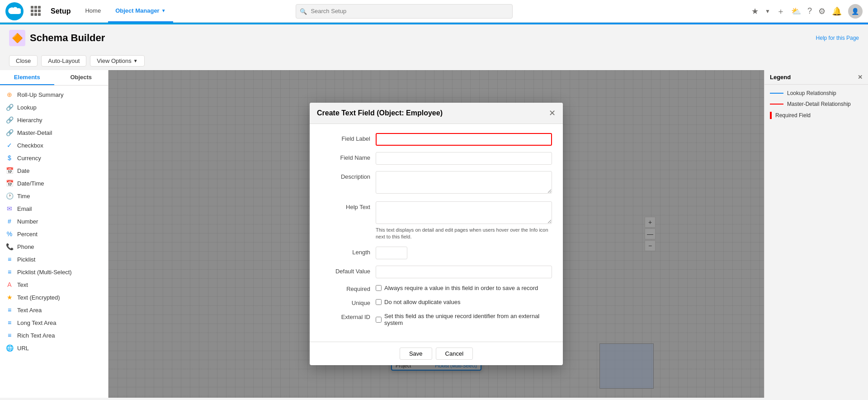  What do you see at coordinates (436, 158) in the screenshot?
I see `field-name-row: Field Name` at bounding box center [436, 158].